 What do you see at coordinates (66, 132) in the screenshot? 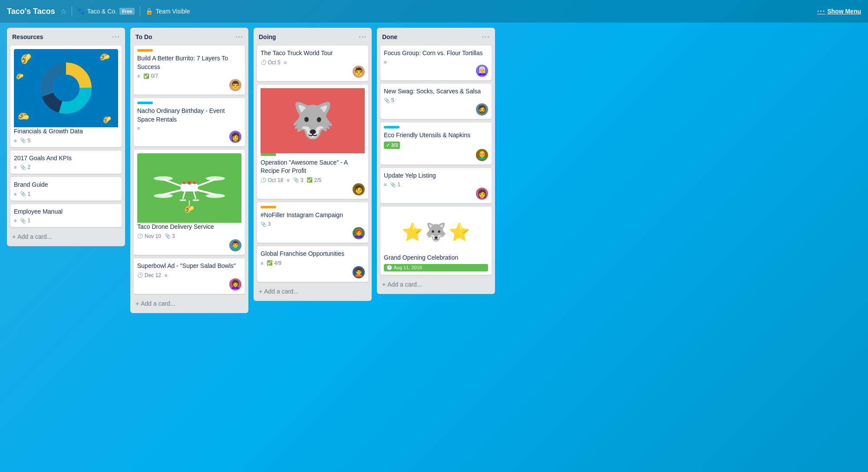
I see `card-title: Financials & Growth Data` at bounding box center [66, 132].